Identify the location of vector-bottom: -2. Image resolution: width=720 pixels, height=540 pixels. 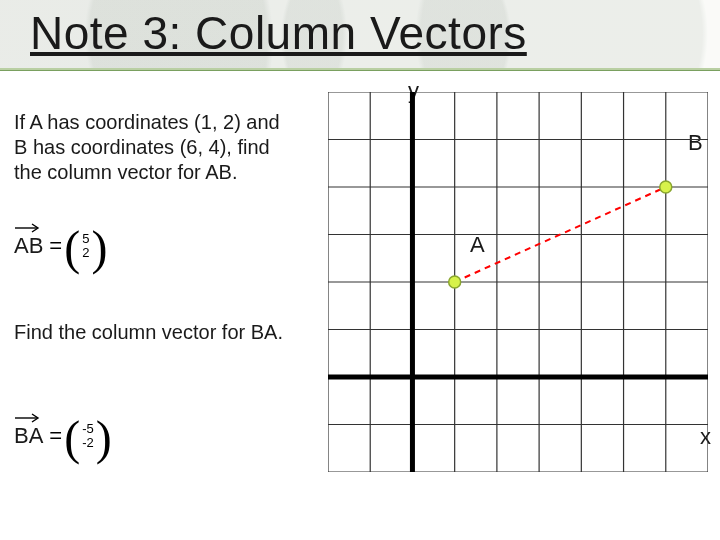
(88, 443).